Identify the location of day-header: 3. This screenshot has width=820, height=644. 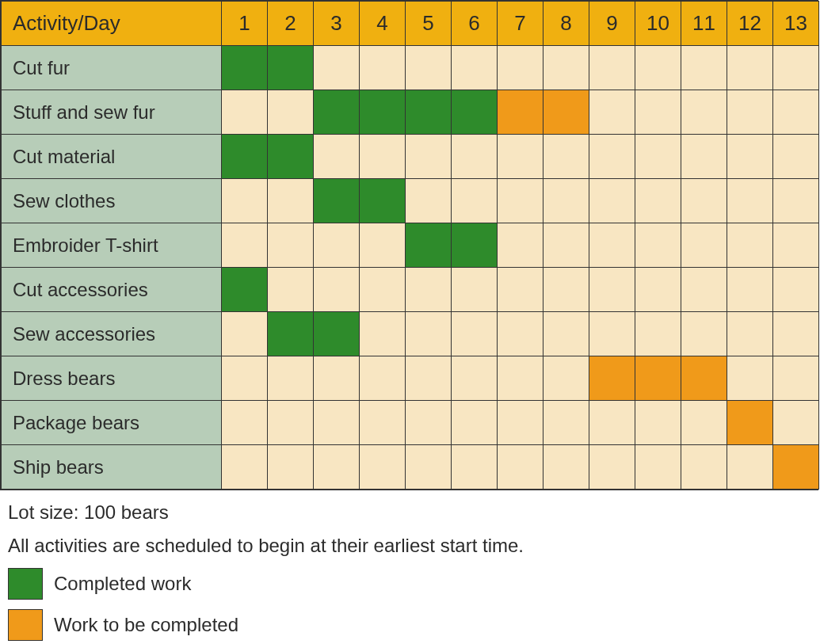
(337, 24).